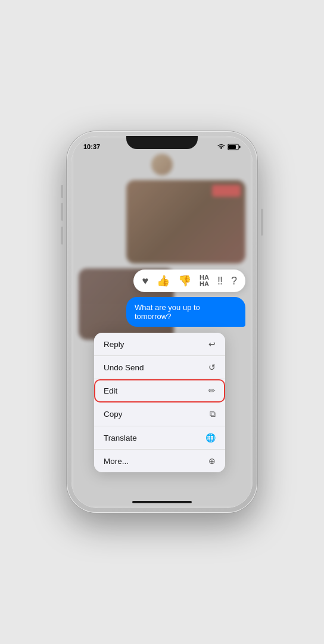  Describe the element at coordinates (160, 345) in the screenshot. I see `menu-item-reply: Reply ↩` at that location.